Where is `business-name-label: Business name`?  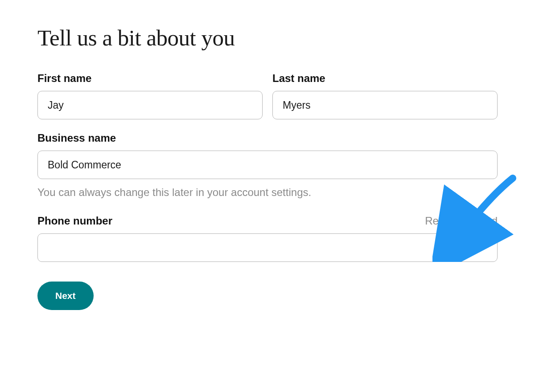 business-name-label: Business name is located at coordinates (268, 138).